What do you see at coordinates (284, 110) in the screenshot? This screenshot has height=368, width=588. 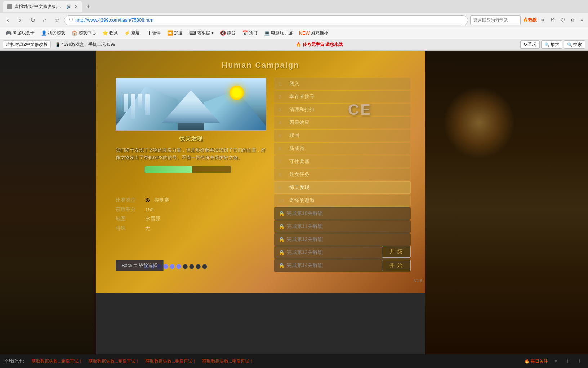 I see `mission-num: 3.` at bounding box center [284, 110].